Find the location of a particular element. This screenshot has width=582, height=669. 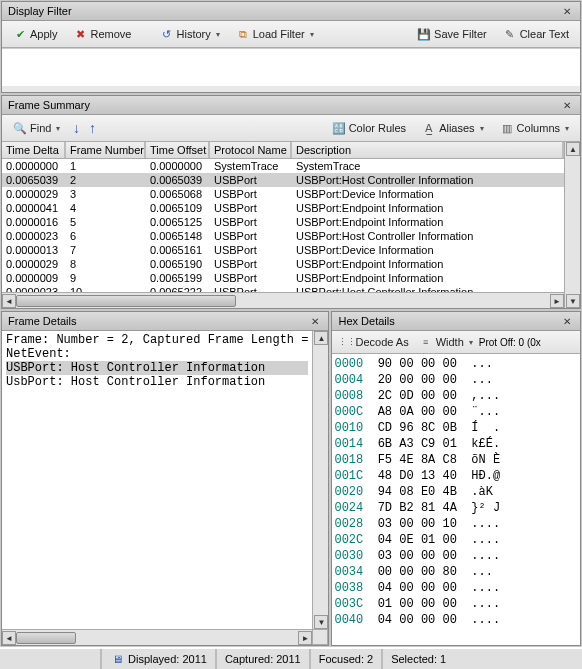

aliases-button: A̲ Aliases is located at coordinates (452, 128).